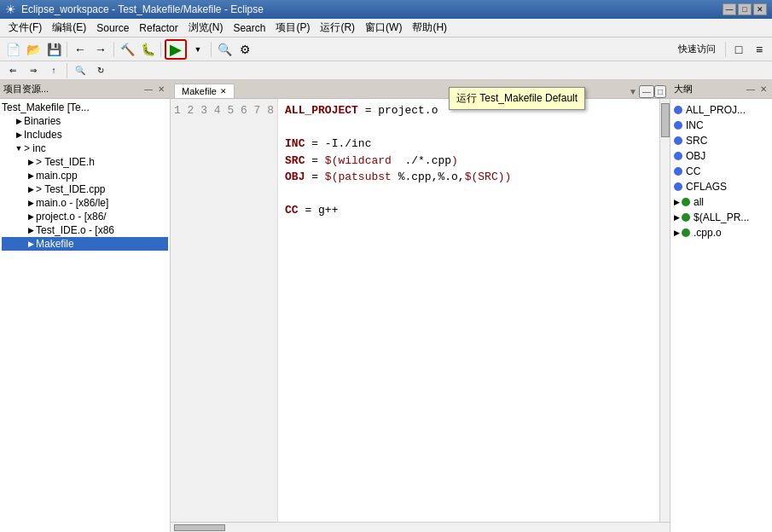  I want to click on tab-close-icon: ✕, so click(223, 91).